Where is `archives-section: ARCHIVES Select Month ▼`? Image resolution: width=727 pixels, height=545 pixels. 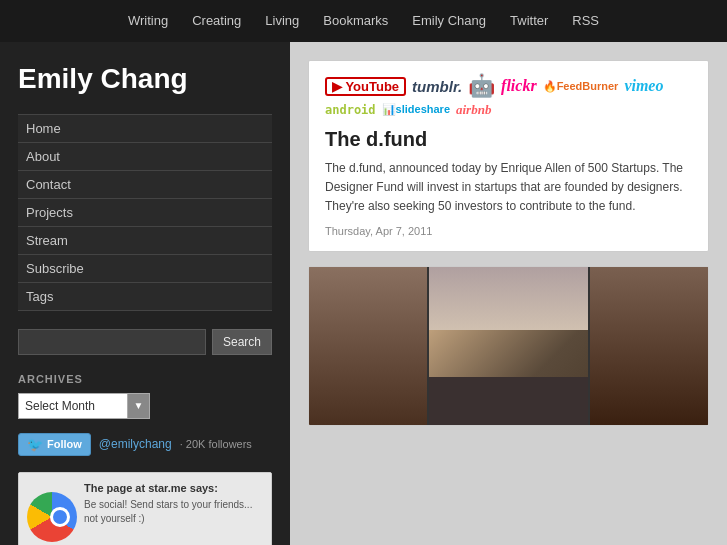 archives-section: ARCHIVES Select Month ▼ is located at coordinates (145, 396).